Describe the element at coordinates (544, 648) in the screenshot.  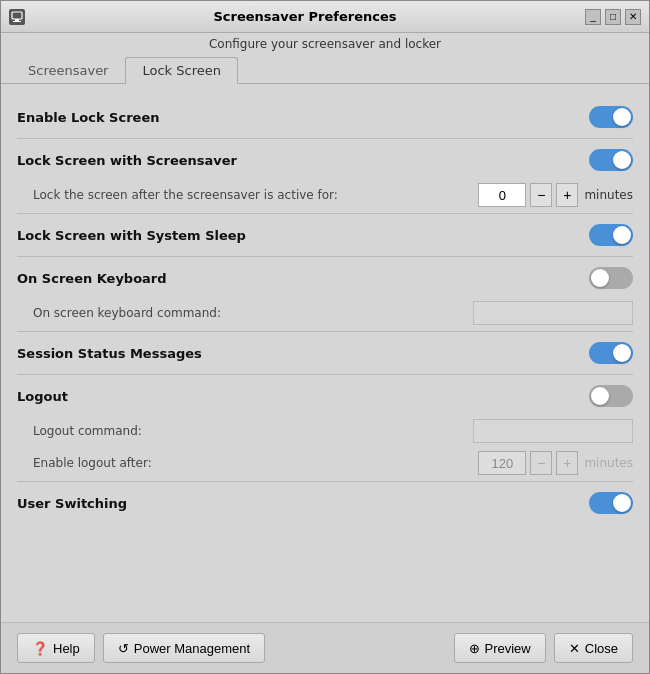
I see `footer-right: ⊕ Preview ✕ Close` at that location.